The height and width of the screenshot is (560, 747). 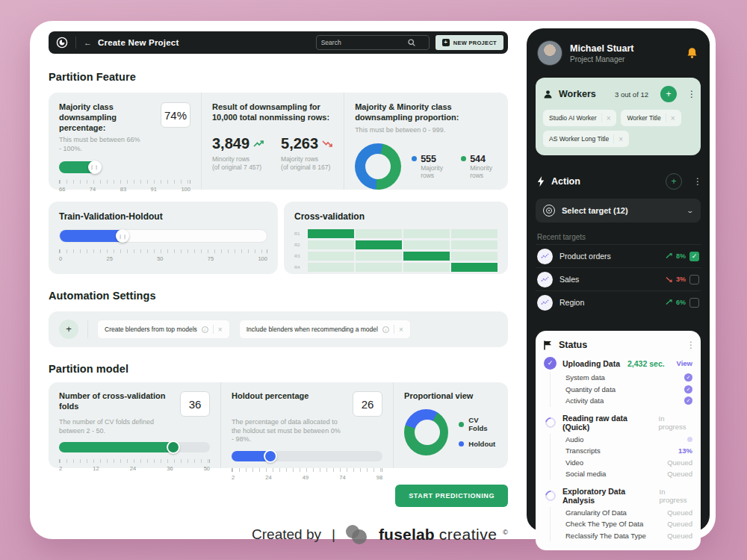 I want to click on search-box, so click(x=373, y=43).